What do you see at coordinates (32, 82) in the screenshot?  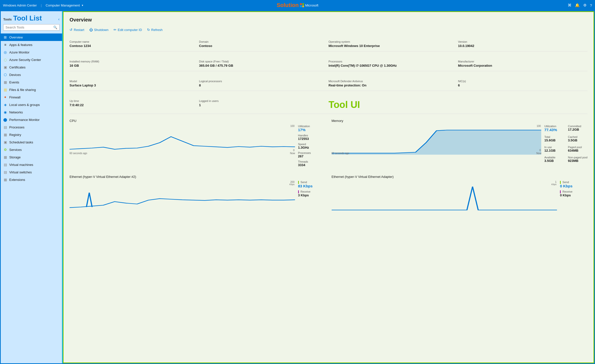 I see `sidebar-item-events: ▦Events` at bounding box center [32, 82].